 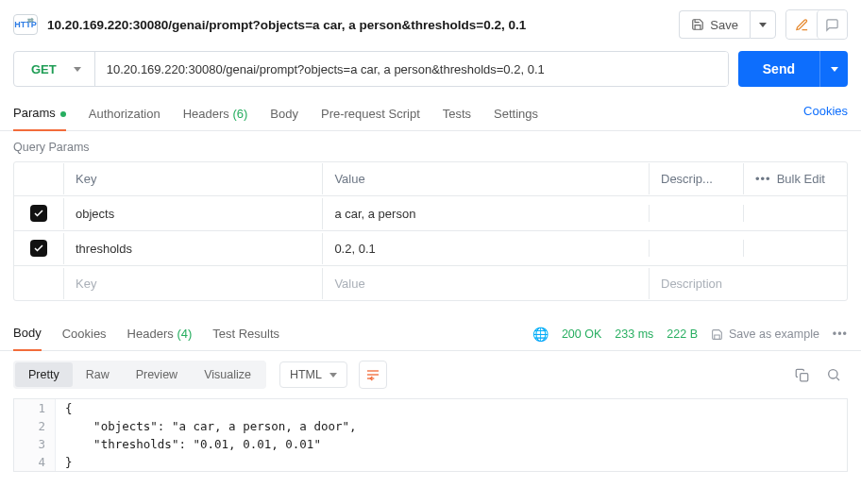 I want to click on request-url-input, so click(x=412, y=69).